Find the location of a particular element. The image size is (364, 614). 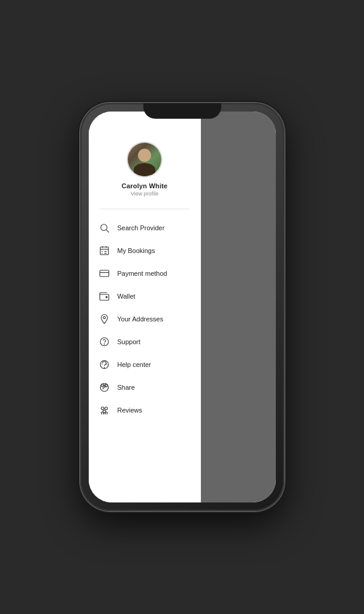

share-icon is located at coordinates (104, 387).